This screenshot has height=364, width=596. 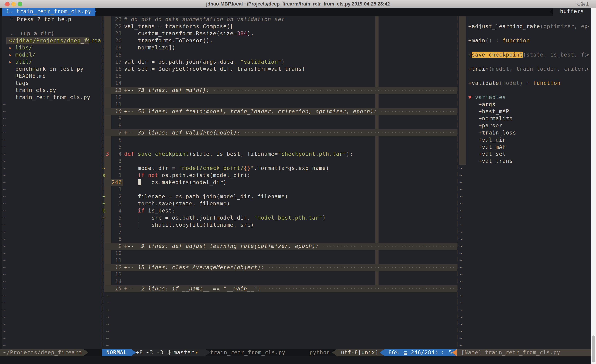 What do you see at coordinates (280, 48) in the screenshot?
I see `code-line: 19 normalize])` at bounding box center [280, 48].